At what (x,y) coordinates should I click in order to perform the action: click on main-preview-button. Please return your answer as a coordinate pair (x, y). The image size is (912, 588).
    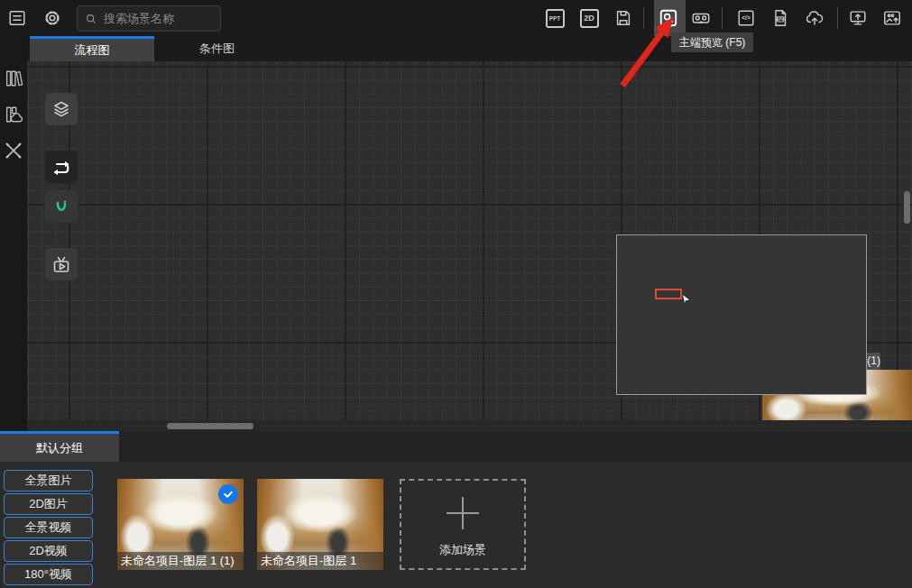
    Looking at the image, I should click on (668, 18).